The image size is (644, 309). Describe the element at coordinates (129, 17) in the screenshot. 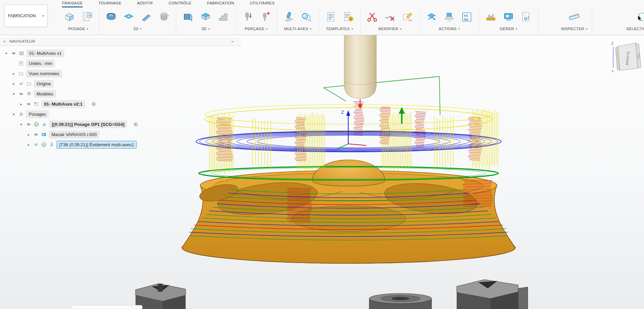

I see `adaptive-2d-button` at that location.